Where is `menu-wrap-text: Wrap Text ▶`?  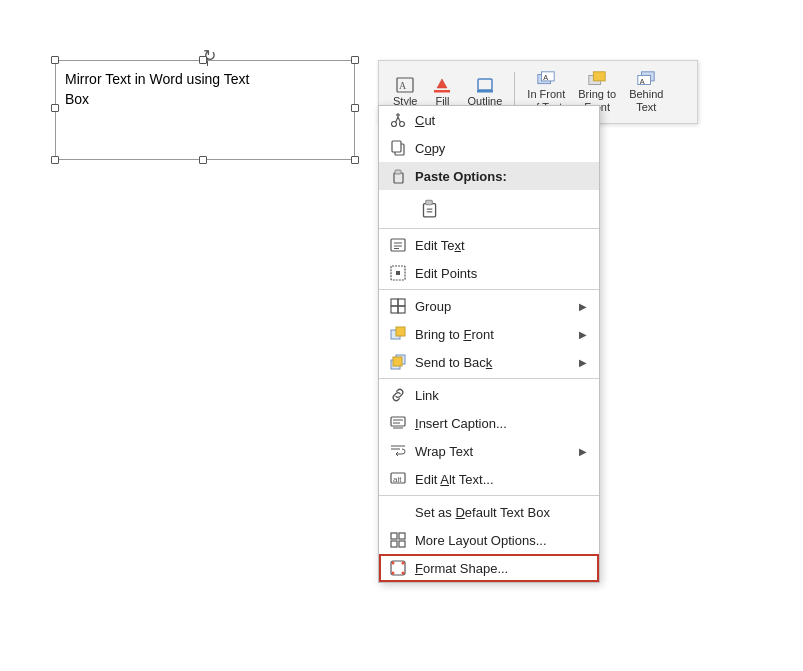 menu-wrap-text: Wrap Text ▶ is located at coordinates (489, 451).